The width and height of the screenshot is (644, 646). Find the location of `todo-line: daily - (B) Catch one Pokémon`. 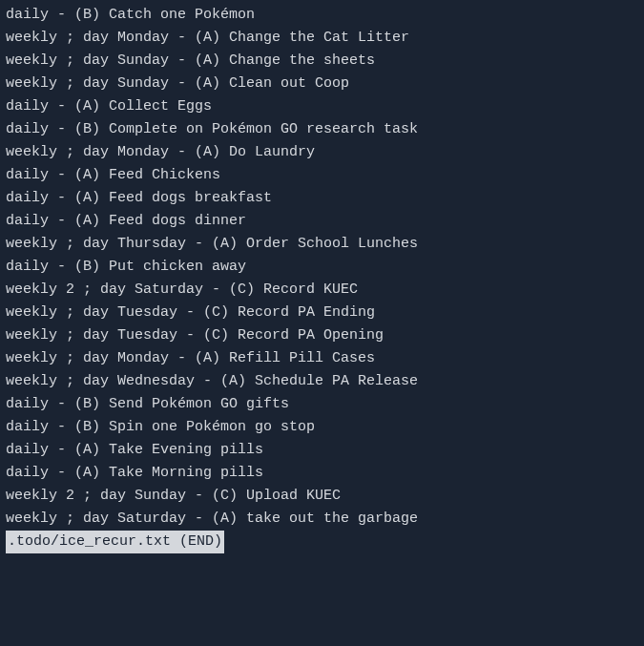

todo-line: daily - (B) Catch one Pokémon is located at coordinates (322, 15).